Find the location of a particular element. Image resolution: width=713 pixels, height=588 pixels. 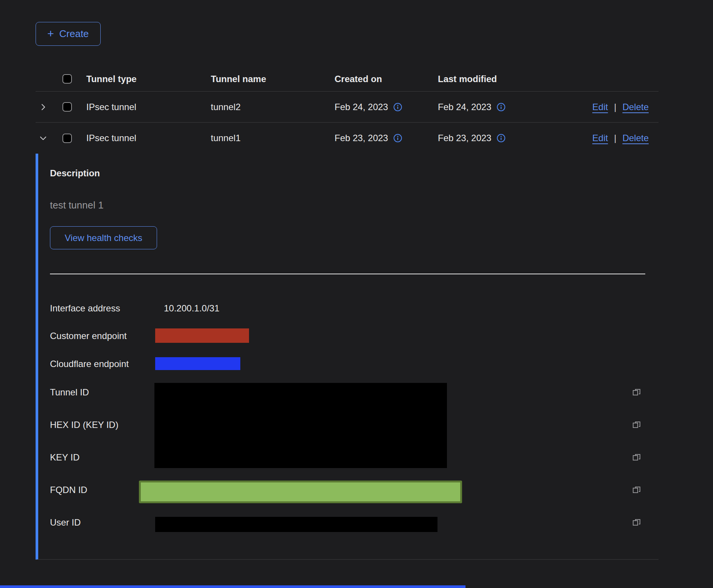

table-row-tunnel2: IPsec tunnel tunnel2 Feb 24, 2023 Feb 24… is located at coordinates (347, 107).